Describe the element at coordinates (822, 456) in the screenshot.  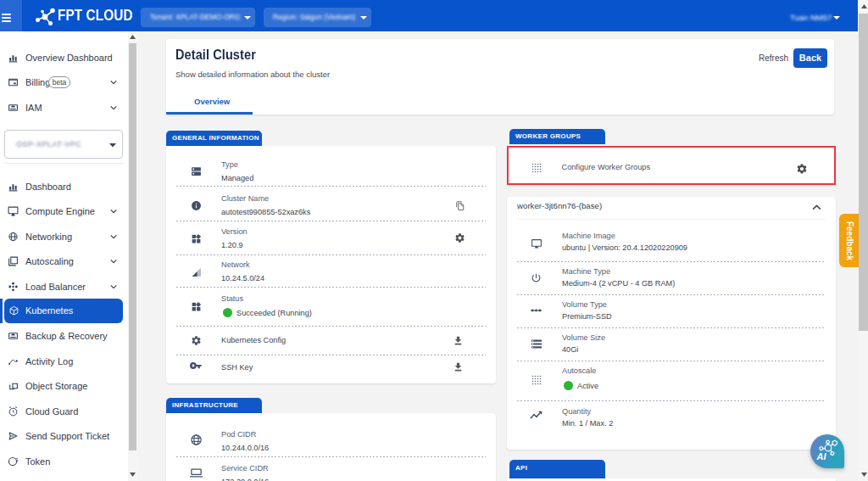
I see `svg-text: AI` at that location.